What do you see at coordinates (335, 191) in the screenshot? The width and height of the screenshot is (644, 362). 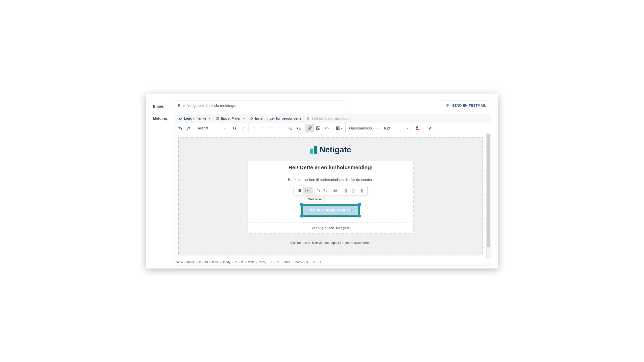 I see `delete-row-button` at bounding box center [335, 191].